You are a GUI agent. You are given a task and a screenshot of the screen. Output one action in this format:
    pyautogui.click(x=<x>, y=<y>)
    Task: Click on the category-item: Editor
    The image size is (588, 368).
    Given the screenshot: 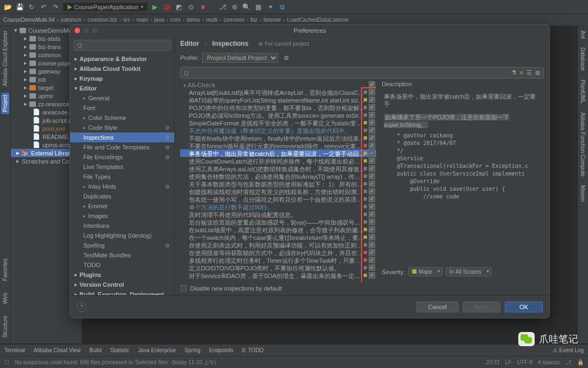 What is the action you would take?
    pyautogui.click(x=122, y=88)
    